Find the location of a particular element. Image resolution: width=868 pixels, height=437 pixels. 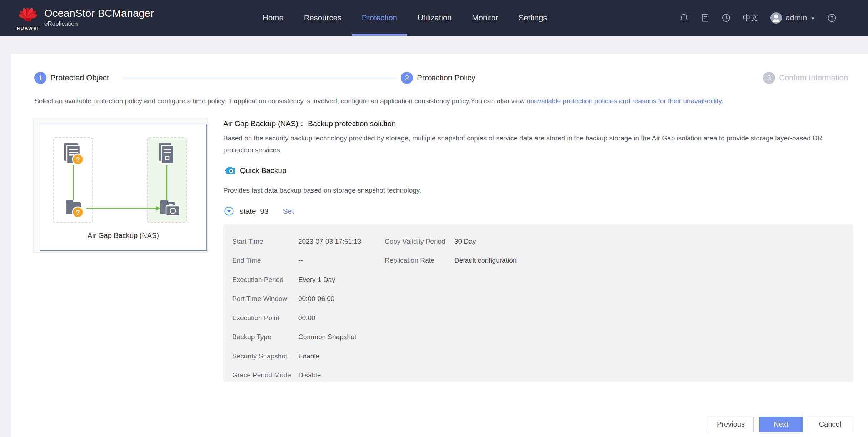

quick-backup-title: Quick Backup is located at coordinates (263, 170).